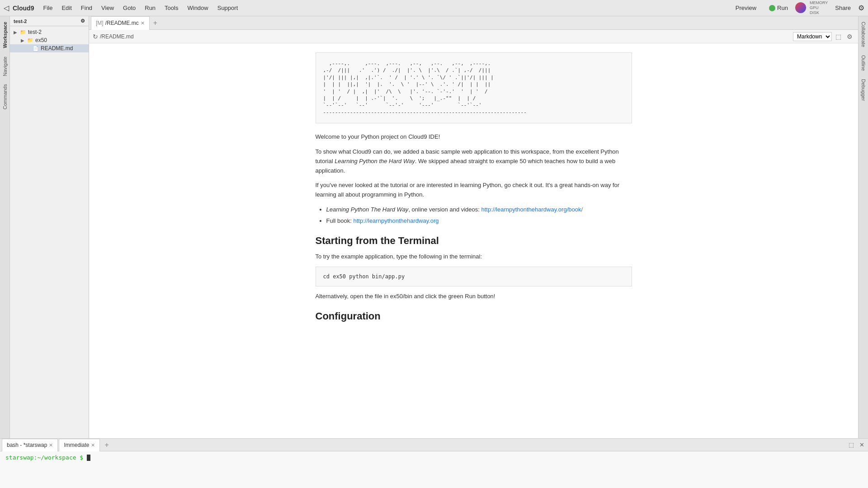 This screenshot has width=868, height=488. I want to click on terminal-content: starswap:~/workspace $, so click(434, 470).